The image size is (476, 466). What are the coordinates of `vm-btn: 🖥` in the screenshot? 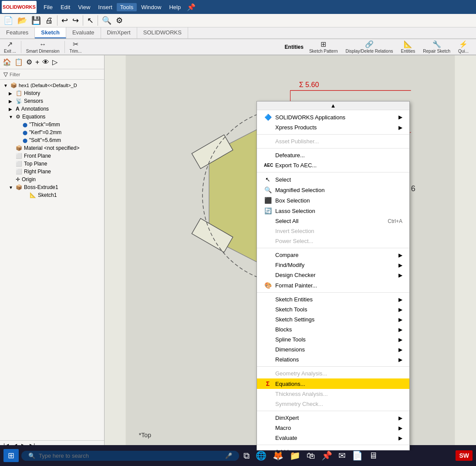 It's located at (373, 456).